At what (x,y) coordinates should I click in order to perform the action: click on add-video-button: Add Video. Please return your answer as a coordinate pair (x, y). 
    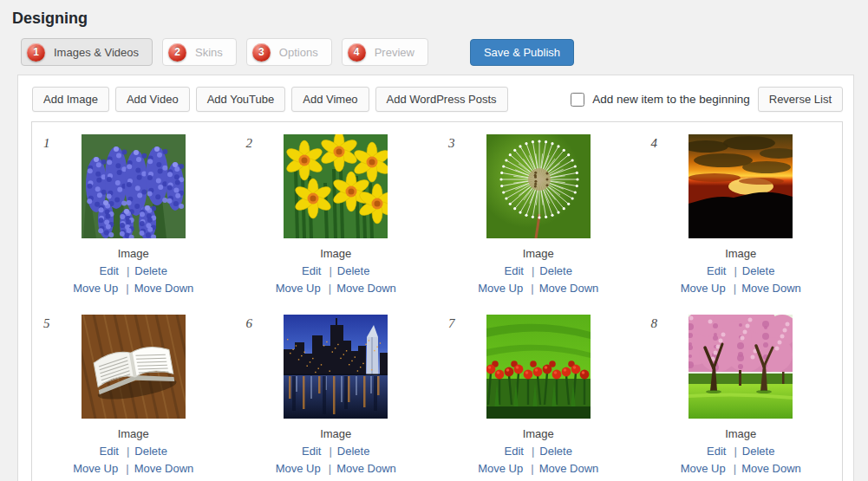
    Looking at the image, I should click on (153, 99).